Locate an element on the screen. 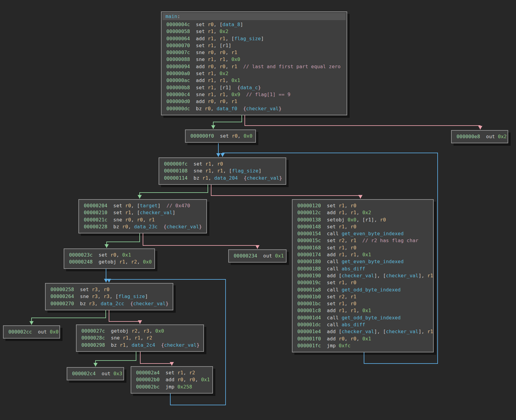  instruction-line: 000000fc set r1, r0 is located at coordinates (222, 164).